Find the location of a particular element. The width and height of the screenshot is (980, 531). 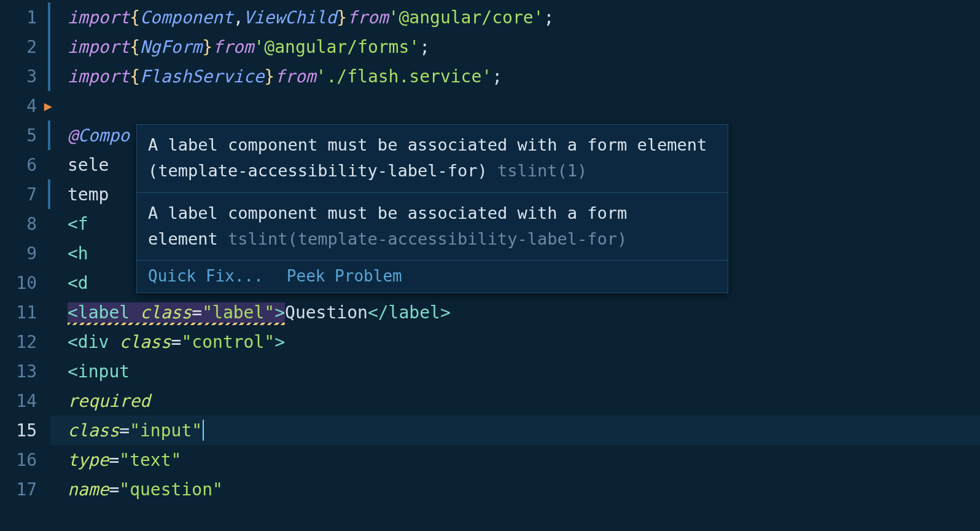

line-number: 7 is located at coordinates (25, 194).